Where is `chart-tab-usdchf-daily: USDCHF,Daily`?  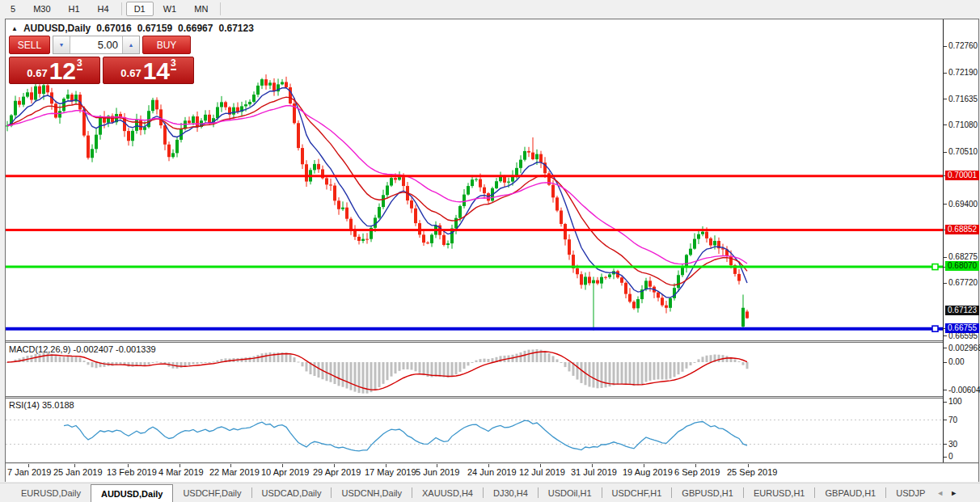 chart-tab-usdchf-daily: USDCHF,Daily is located at coordinates (212, 493).